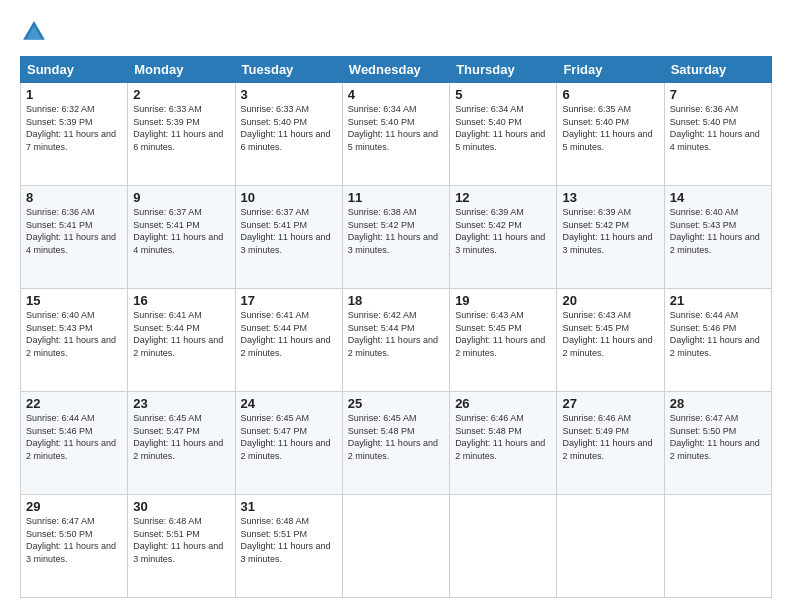 The height and width of the screenshot is (612, 792). Describe the element at coordinates (71, 540) in the screenshot. I see `day-info: Sunrise: 6:47 AMSunset: 5:50 PMDaylight:…` at that location.